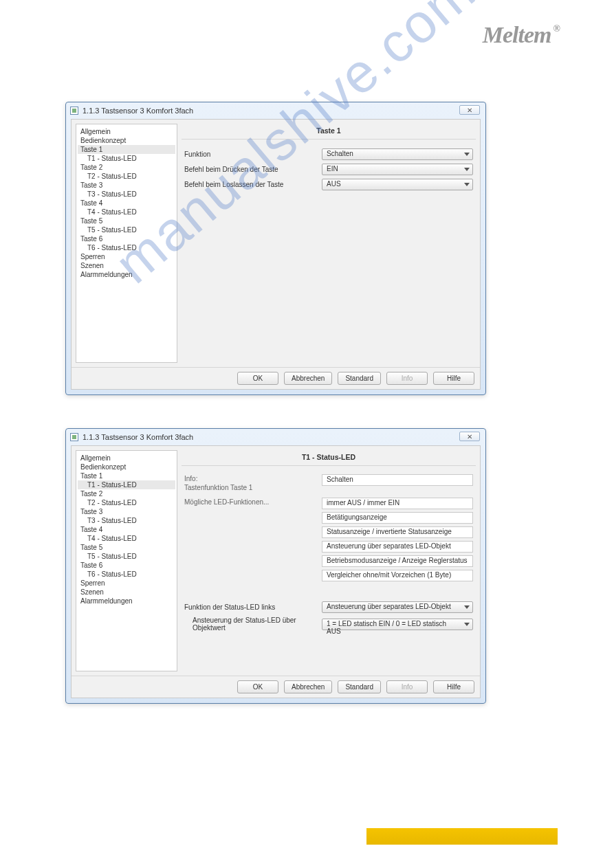 The height and width of the screenshot is (868, 614). Describe the element at coordinates (253, 502) in the screenshot. I see `options-label: Mögliche LED-Funktionen...` at that location.